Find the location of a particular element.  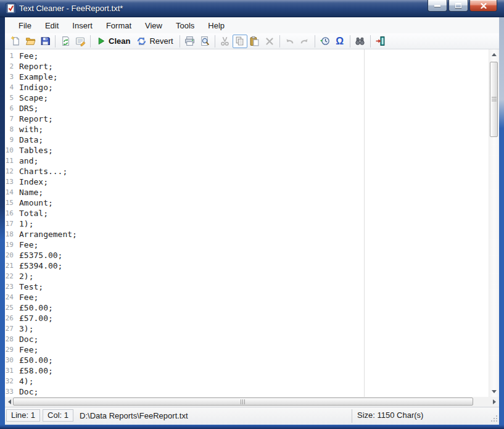

copy-icon is located at coordinates (239, 41).